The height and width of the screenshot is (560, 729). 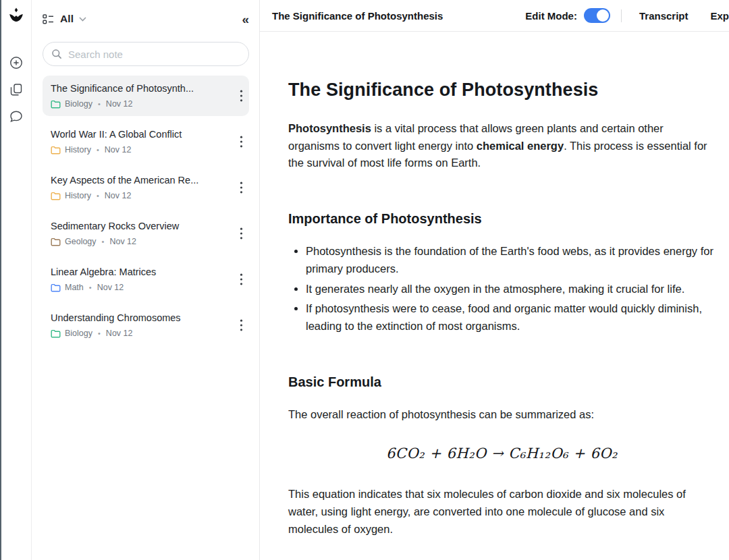 What do you see at coordinates (502, 90) in the screenshot?
I see `note-heading: The Significance of Photosynthesis` at bounding box center [502, 90].